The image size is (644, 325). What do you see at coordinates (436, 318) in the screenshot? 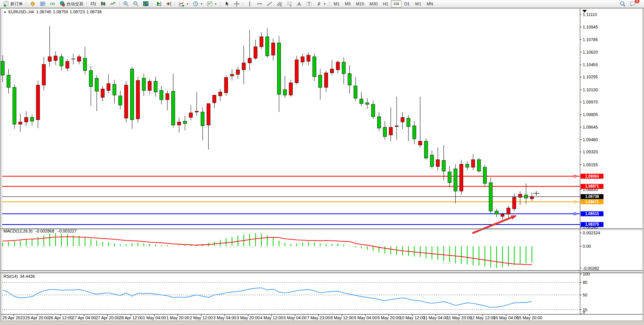
I see `time-axis-label: 11 May 04:00` at bounding box center [436, 318].